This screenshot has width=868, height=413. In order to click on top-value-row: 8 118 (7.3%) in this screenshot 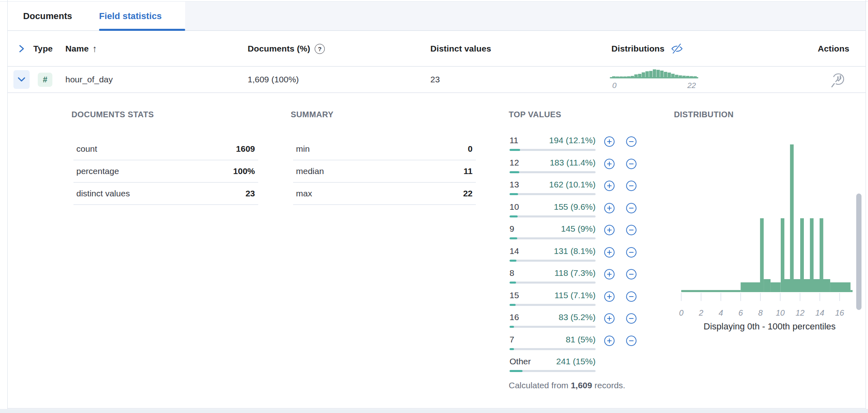, I will do `click(553, 279)`.